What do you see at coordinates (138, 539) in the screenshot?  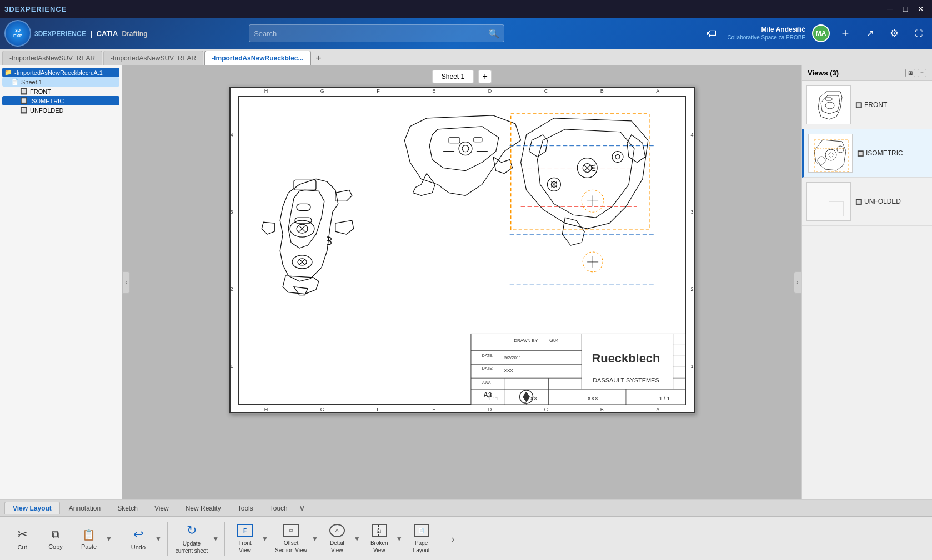 I see `undo-button: ↩ Undo` at bounding box center [138, 539].